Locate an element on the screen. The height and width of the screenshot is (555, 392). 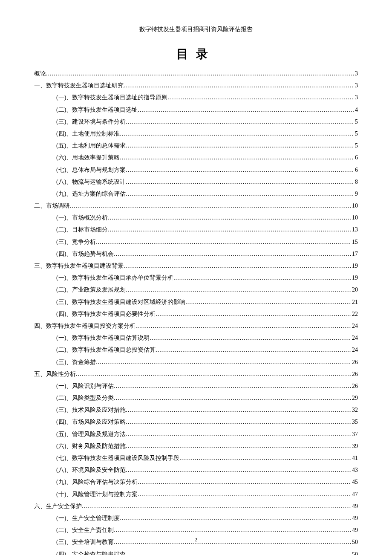
toc-entry: (三)、建设环境与条件分析5 is located at coordinates (196, 122).